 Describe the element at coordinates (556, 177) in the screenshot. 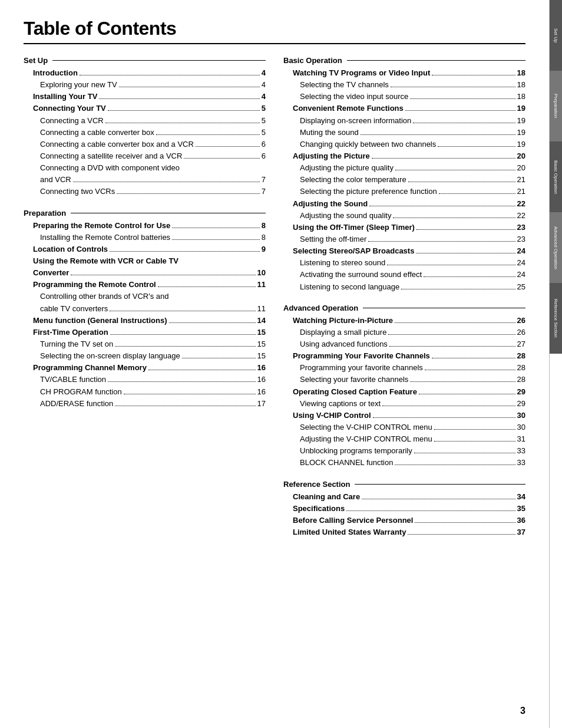

I see `sidebar-tab-basic: Basic Operation` at that location.